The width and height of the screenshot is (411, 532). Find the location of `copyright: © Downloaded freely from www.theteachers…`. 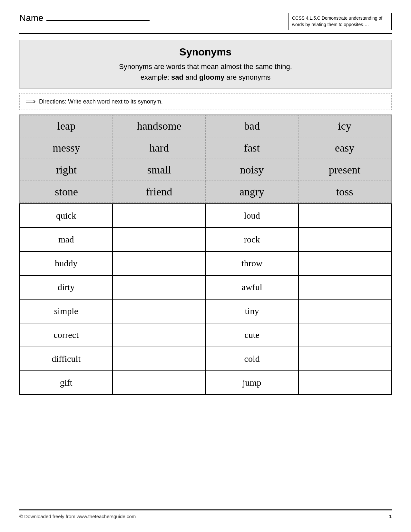

copyright: © Downloaded freely from www.theteachers… is located at coordinates (77, 517).